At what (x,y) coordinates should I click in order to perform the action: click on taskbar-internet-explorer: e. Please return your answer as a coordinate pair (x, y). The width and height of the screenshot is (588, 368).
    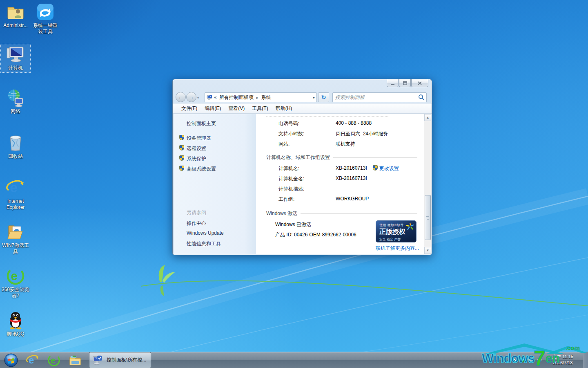
    Looking at the image, I should click on (33, 360).